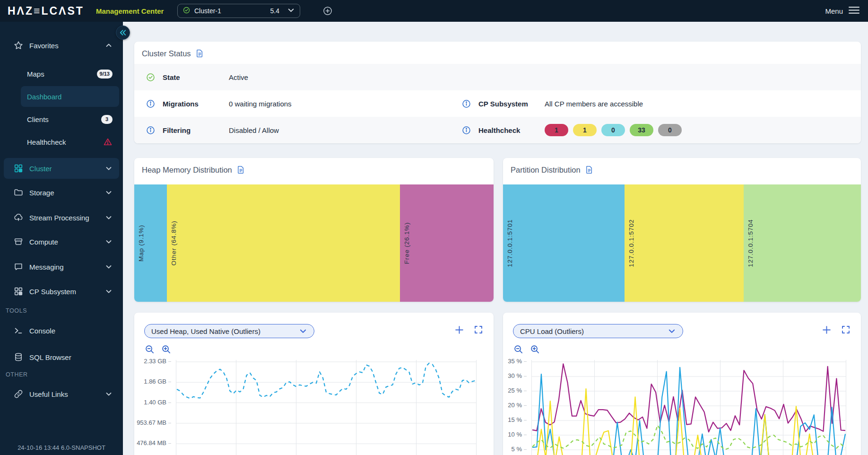  I want to click on cloud-icon, so click(18, 218).